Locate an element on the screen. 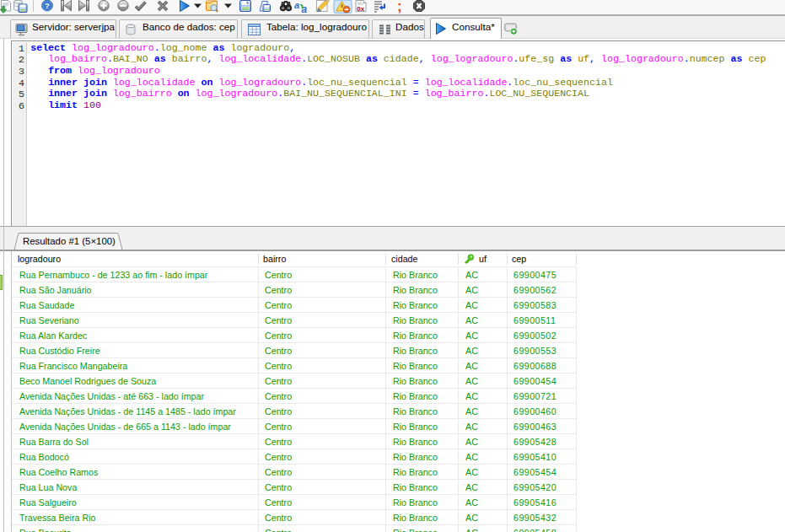  svg-text: a is located at coordinates (297, 5).